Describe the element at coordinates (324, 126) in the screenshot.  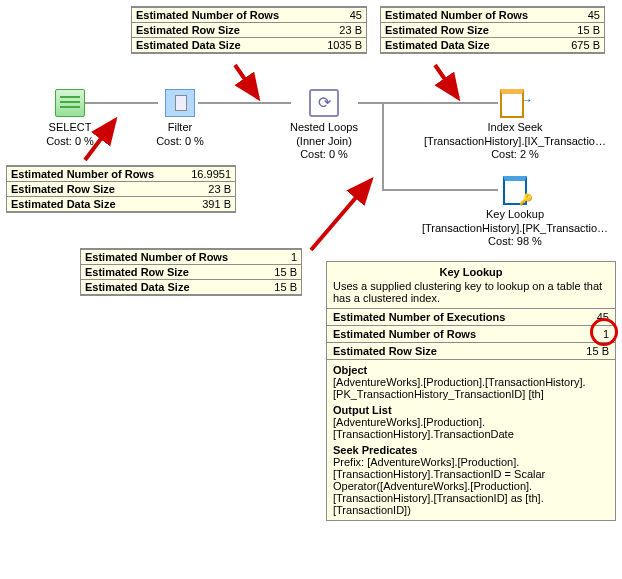
I see `operator-nested-loops: Nested Loops (Inner Join) Cost: 0 %` at that location.